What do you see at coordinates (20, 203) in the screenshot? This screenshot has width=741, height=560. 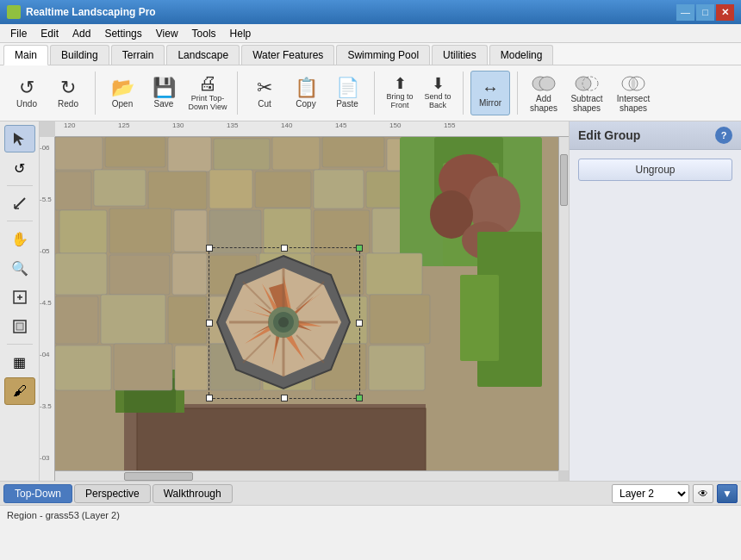 I see `measure-tool` at bounding box center [20, 203].